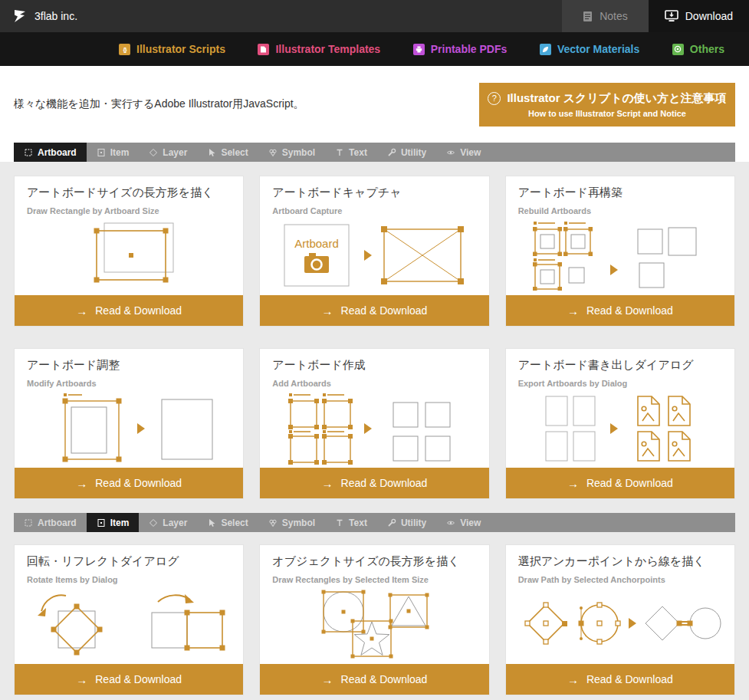 This screenshot has height=700, width=749. Describe the element at coordinates (129, 193) in the screenshot. I see `card-title: アートボードサイズの長方形を描く` at that location.